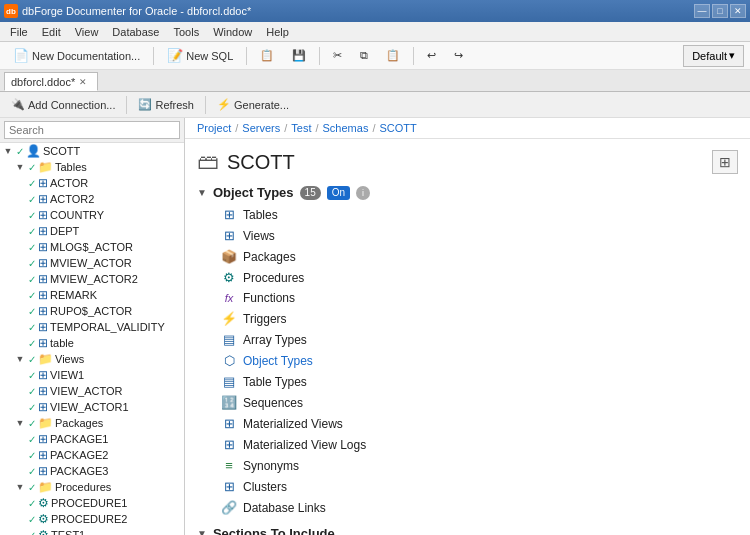 Image resolution: width=750 pixels, height=535 pixels. I want to click on tree-group-views: ▼ ✓ 📁 Views, so click(92, 359).